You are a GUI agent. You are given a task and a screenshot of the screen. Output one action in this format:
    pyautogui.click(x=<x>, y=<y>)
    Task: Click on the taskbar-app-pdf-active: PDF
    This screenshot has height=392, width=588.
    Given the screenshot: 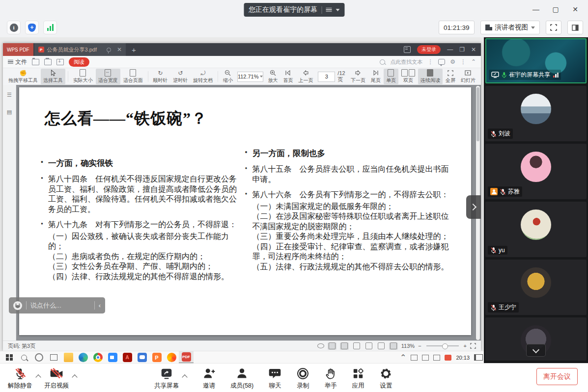 What is the action you would take?
    pyautogui.click(x=186, y=357)
    